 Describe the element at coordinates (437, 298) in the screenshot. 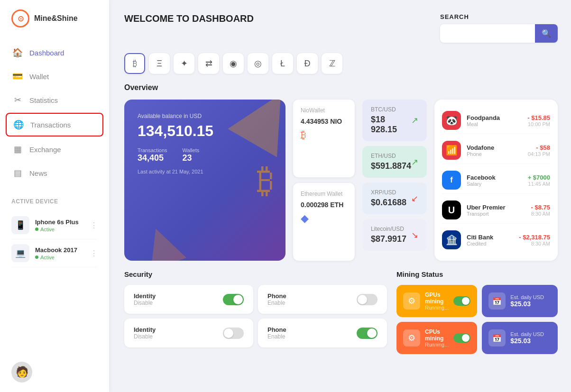

I see `gpu-name: GPUs mining` at that location.